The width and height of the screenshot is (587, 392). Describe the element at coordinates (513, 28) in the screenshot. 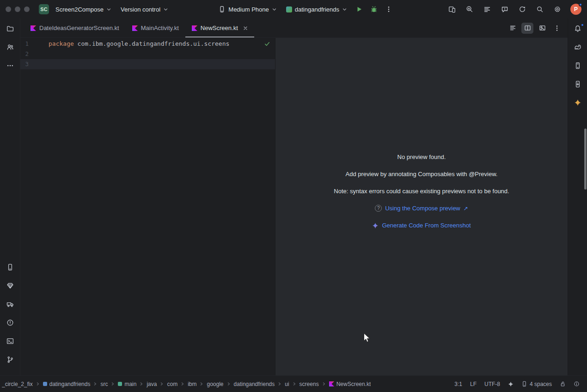

I see `code-view-button` at that location.